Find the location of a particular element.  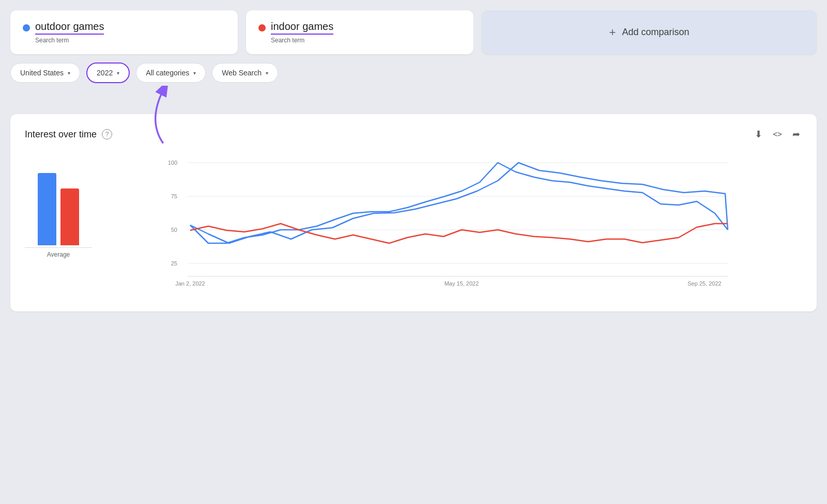

average-section: Average is located at coordinates (58, 225).